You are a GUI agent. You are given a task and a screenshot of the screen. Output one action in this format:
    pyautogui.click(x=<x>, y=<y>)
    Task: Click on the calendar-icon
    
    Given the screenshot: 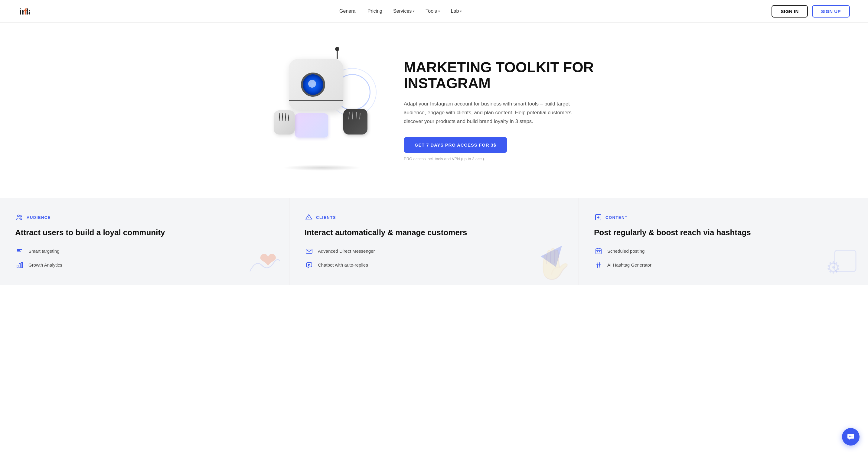 What is the action you would take?
    pyautogui.click(x=598, y=251)
    